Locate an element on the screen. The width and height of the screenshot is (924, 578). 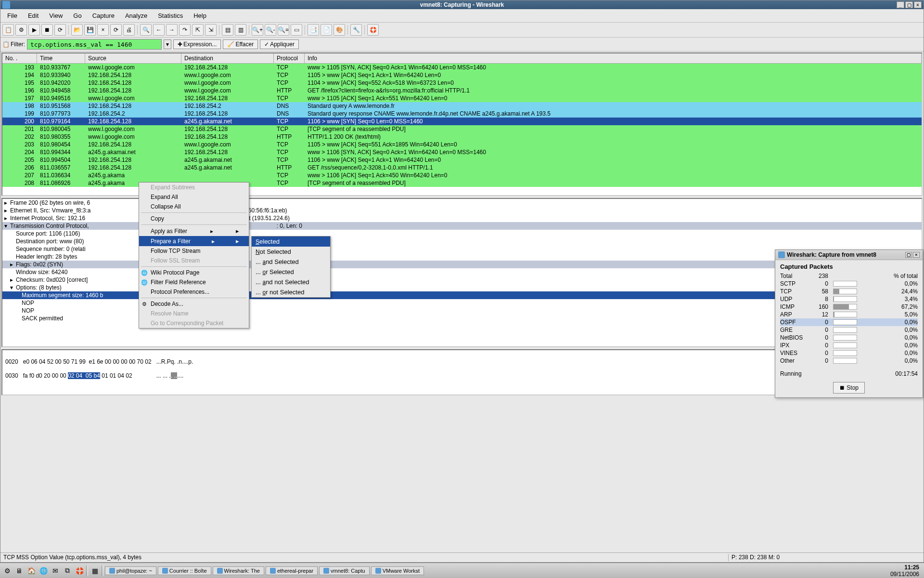
packet-row: 200810.979164192.168.254.128a245.g.akama… is located at coordinates (462, 121).